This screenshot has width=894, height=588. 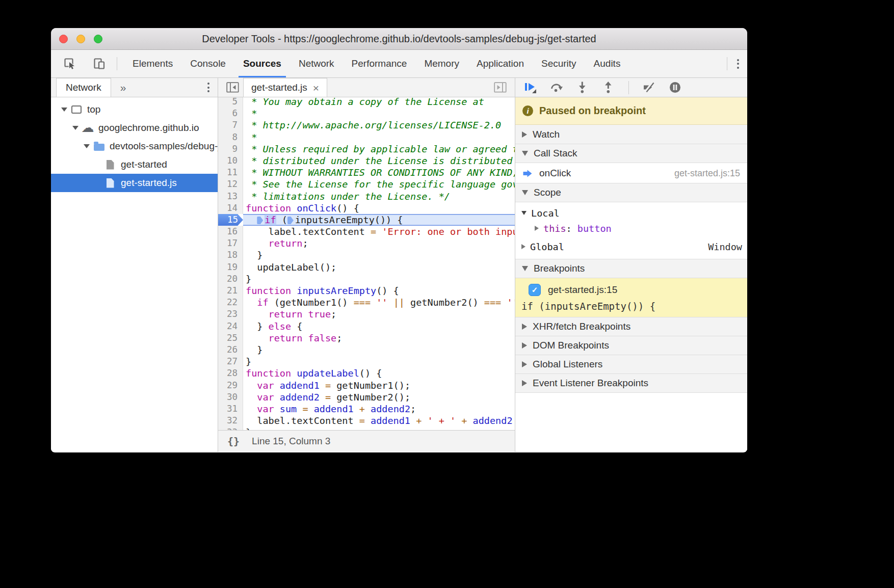 What do you see at coordinates (285, 88) in the screenshot?
I see `editor-tab-get-started-js: get-started.js ×` at bounding box center [285, 88].